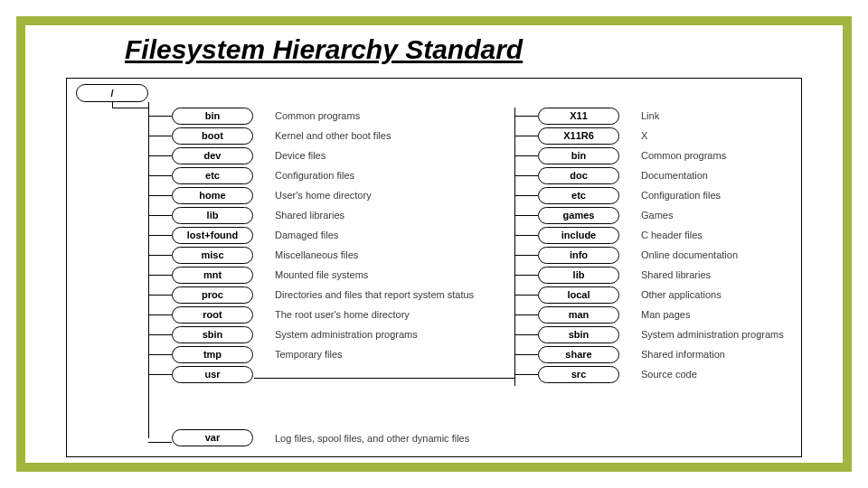  I want to click on dir-node: doc, so click(579, 175).